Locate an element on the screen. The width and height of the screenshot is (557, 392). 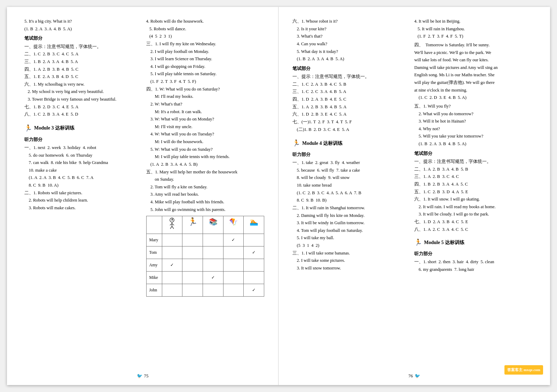
tom-col1 is located at coordinates (172, 252).